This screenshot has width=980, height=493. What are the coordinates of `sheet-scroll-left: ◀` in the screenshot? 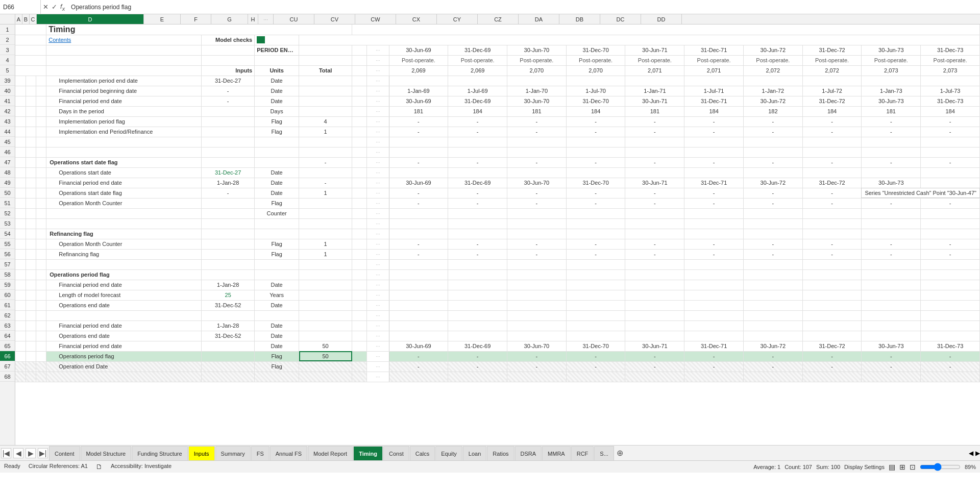 It's located at (971, 453).